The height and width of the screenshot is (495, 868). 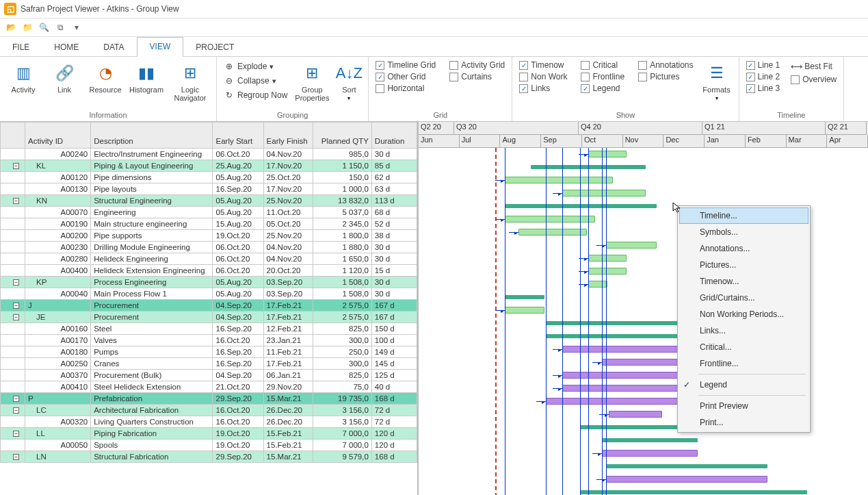 I want to click on table-row: A00200Pipe supports19.Oct.2025.Nov.201 8…, so click(x=209, y=236).